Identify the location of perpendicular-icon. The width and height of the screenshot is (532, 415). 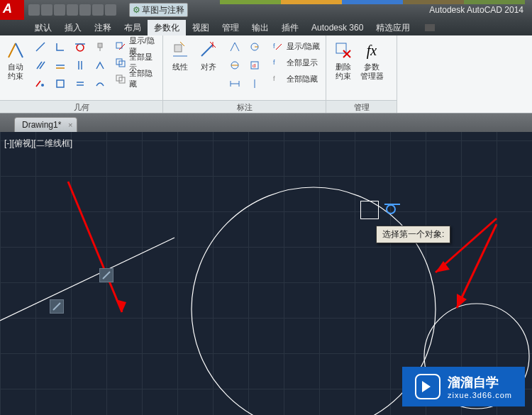
(60, 47).